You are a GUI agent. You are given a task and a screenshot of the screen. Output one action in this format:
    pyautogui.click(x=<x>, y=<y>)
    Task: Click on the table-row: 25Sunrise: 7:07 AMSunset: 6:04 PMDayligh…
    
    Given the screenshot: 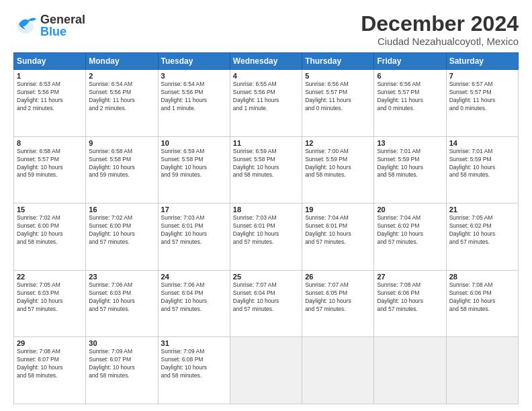 What is the action you would take?
    pyautogui.click(x=266, y=304)
    